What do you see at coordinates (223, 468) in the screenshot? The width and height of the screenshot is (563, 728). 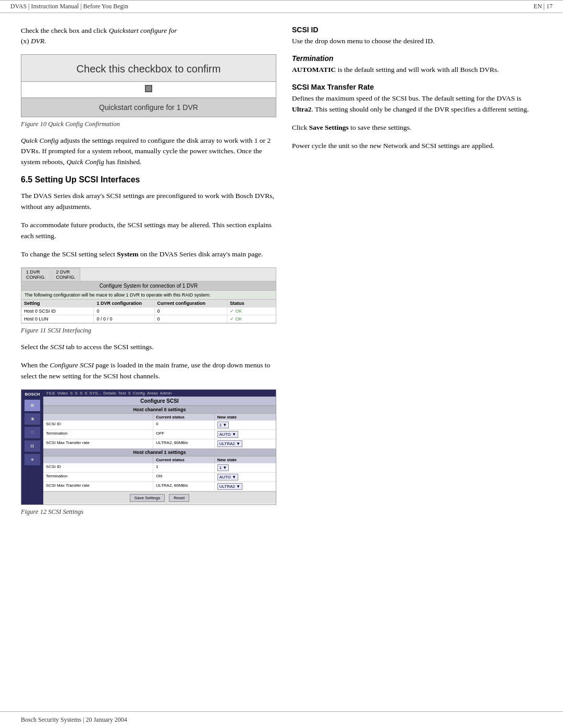 I see `ch1-scsi-id-dropdown: 1 ▼` at bounding box center [223, 468].